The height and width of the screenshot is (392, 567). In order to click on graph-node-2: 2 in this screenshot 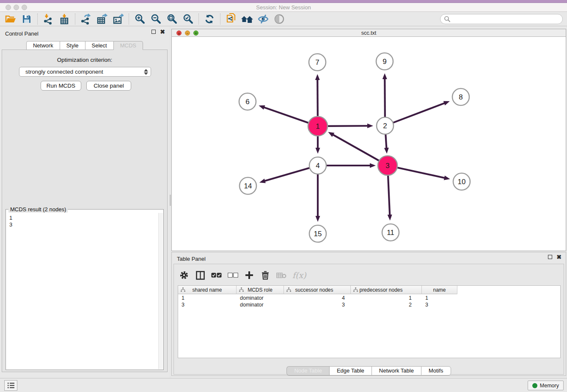, I will do `click(385, 126)`.